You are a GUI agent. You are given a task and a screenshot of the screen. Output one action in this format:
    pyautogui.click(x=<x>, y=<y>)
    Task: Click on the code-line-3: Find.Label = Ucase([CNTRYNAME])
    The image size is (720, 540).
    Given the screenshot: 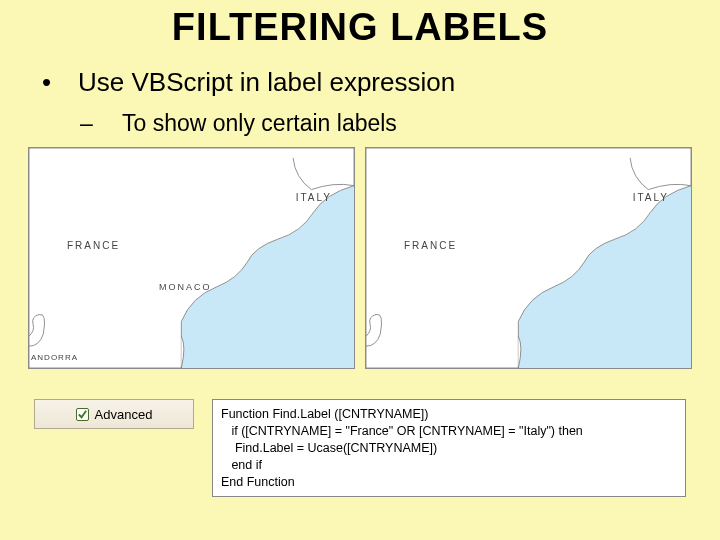 What is the action you would take?
    pyautogui.click(x=329, y=448)
    